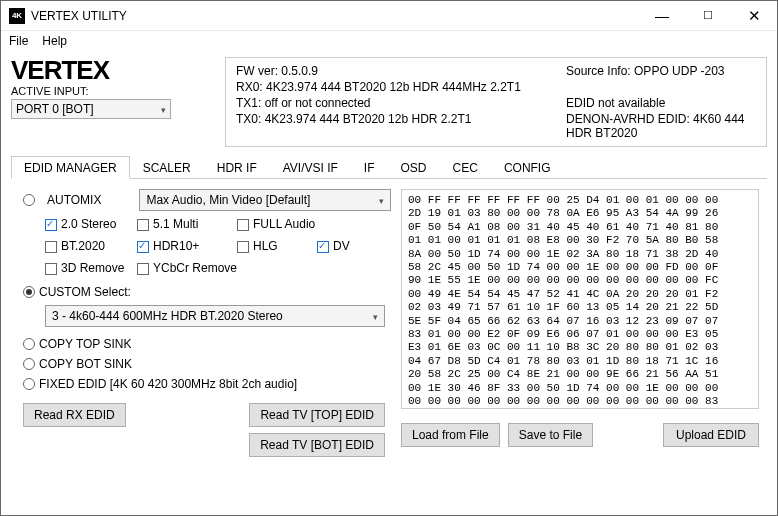  Describe the element at coordinates (91, 246) in the screenshot. I see `chk-bt2020: BT.2020` at that location.